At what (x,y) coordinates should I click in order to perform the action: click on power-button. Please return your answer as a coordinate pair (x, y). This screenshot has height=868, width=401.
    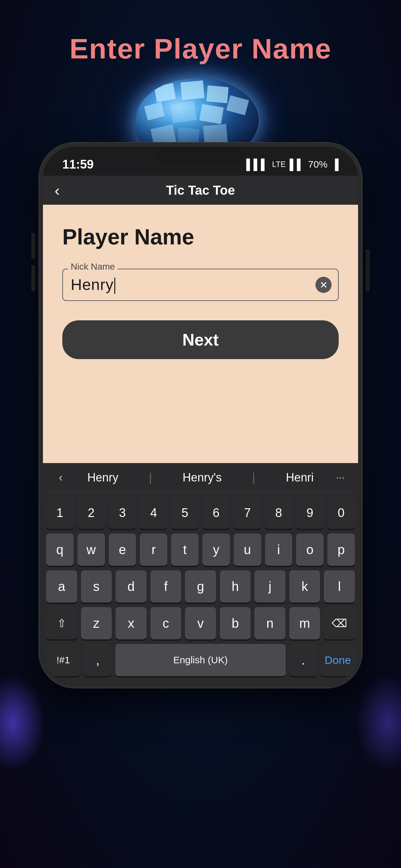
    Looking at the image, I should click on (368, 270).